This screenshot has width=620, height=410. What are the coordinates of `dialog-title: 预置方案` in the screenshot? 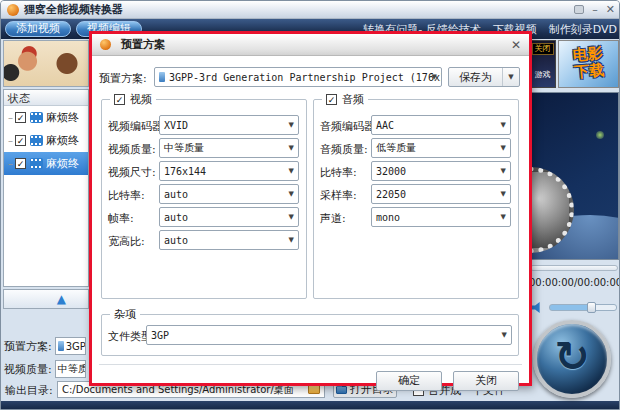 It's located at (143, 44).